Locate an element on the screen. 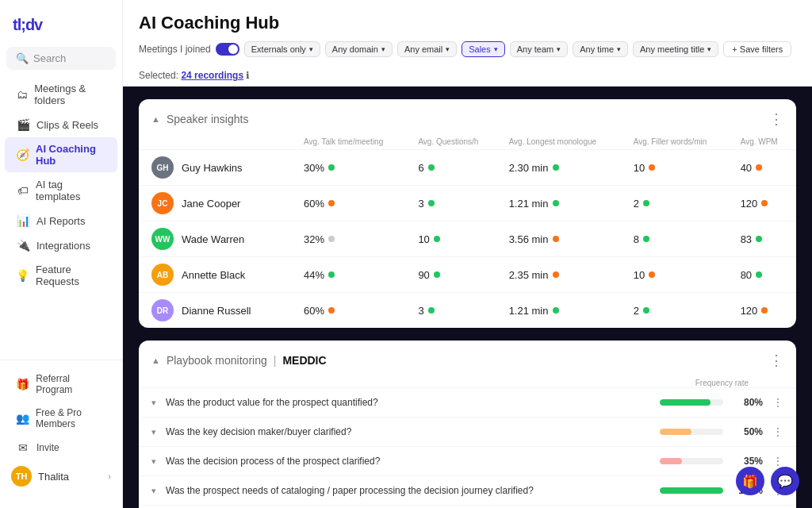 The image size is (812, 508). list-item: ▾ Were the prospects pain points in rela… is located at coordinates (468, 506).